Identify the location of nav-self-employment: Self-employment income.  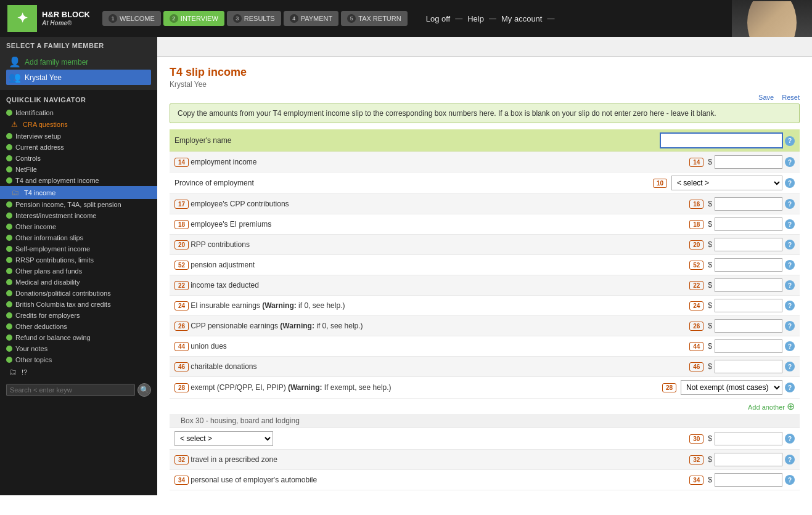
(79, 249).